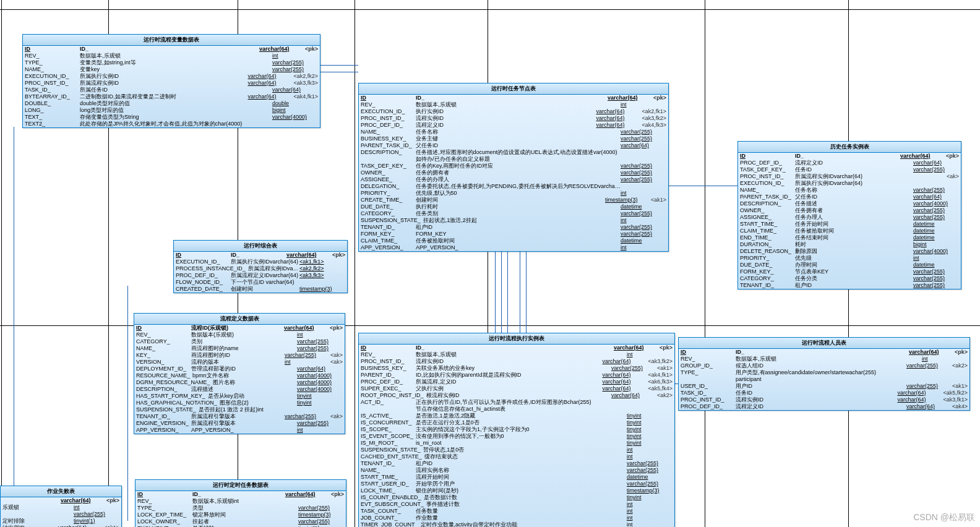  What do you see at coordinates (648, 437) in the screenshot?
I see `table-cell: tinyint` at bounding box center [648, 437].